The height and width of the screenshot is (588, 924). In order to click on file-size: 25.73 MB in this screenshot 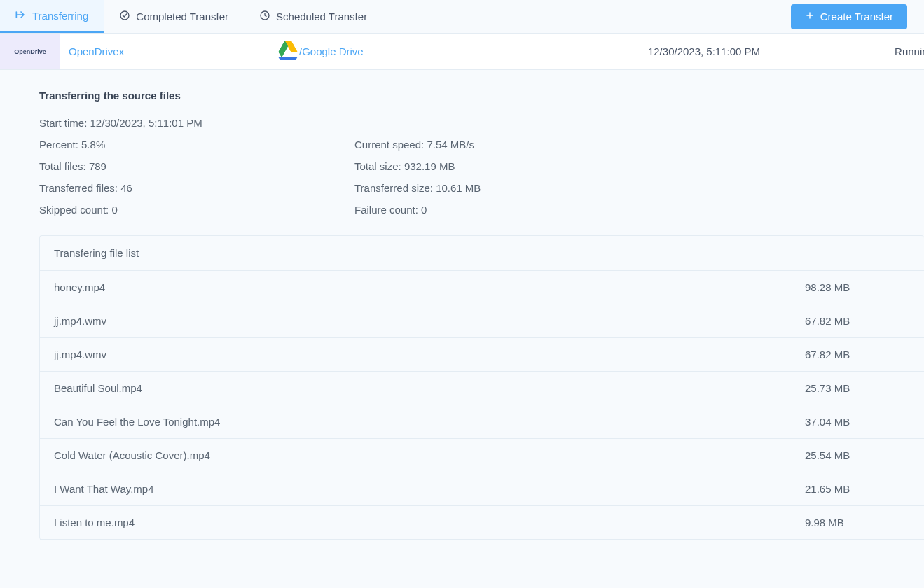, I will do `click(857, 388)`.